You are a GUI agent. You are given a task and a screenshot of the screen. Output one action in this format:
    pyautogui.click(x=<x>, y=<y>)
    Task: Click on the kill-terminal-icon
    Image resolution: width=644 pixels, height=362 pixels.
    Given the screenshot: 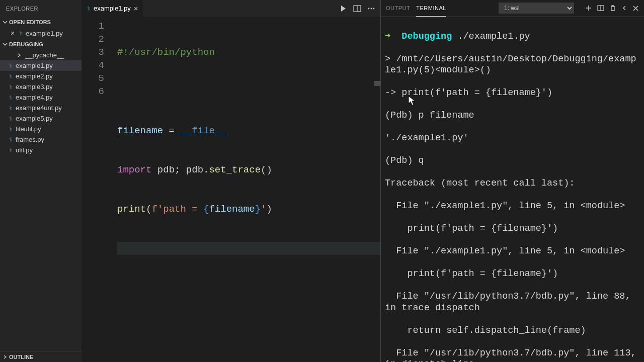 What is the action you would take?
    pyautogui.click(x=613, y=8)
    